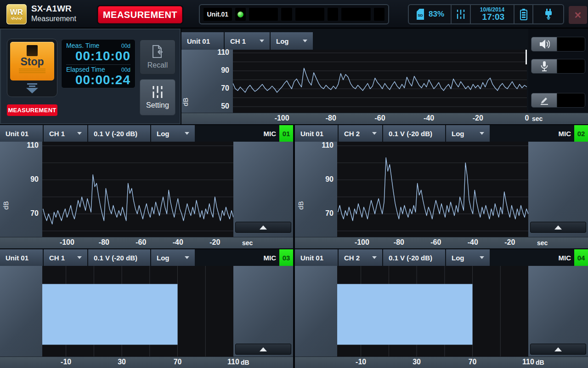 The height and width of the screenshot is (368, 588). Describe the element at coordinates (98, 76) in the screenshot. I see `elapsed-time-row: Elapsed Time 00d 00:00:24` at that location.